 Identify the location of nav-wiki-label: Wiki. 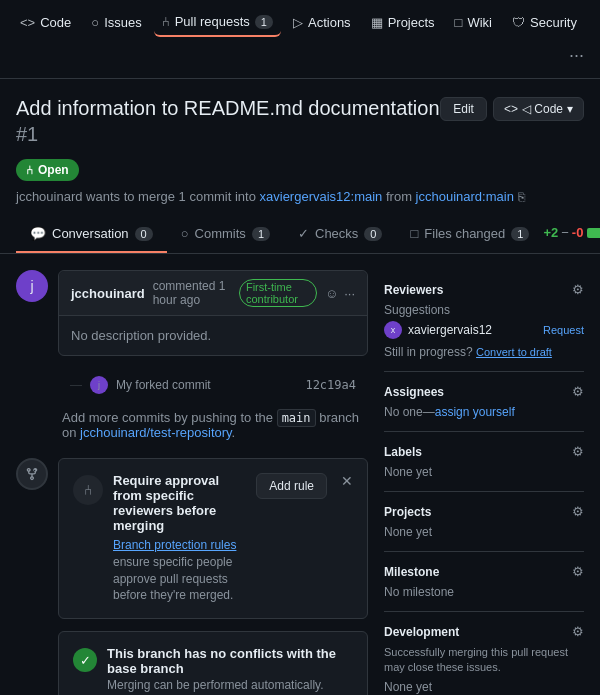
(480, 22).